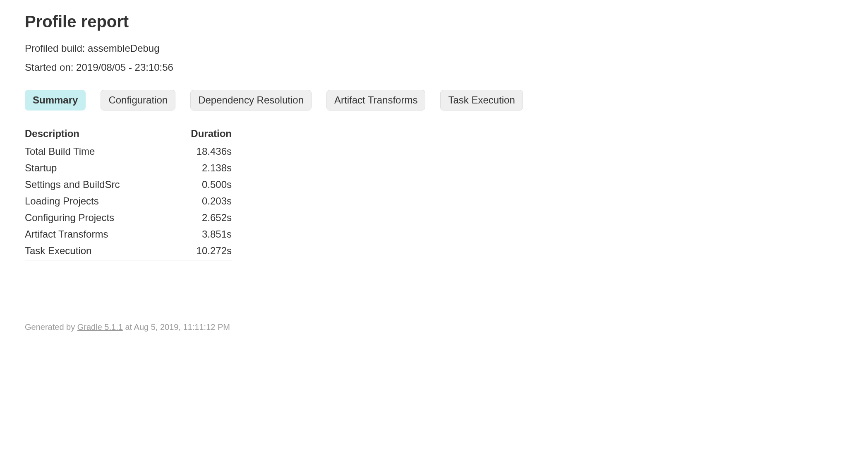 This screenshot has width=868, height=476. I want to click on cell-description: Settings and BuildSrc, so click(97, 185).